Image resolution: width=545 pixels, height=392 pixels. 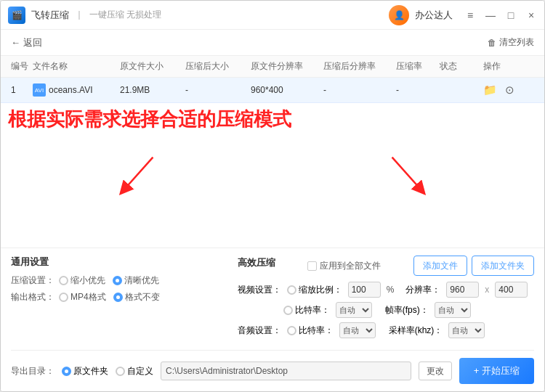 What do you see at coordinates (470, 15) in the screenshot?
I see `menu-button: ≡` at bounding box center [470, 15].